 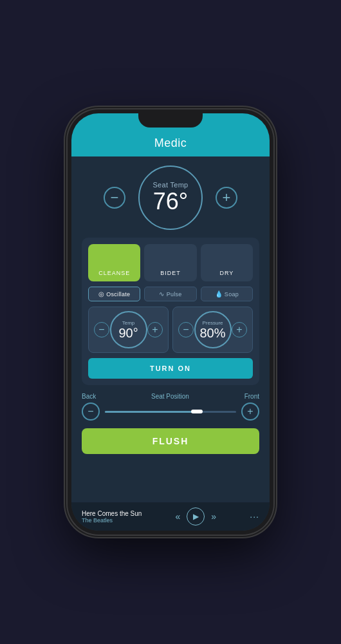 I want to click on seat-position-section: Back Seat Position Front − +, so click(x=170, y=407).